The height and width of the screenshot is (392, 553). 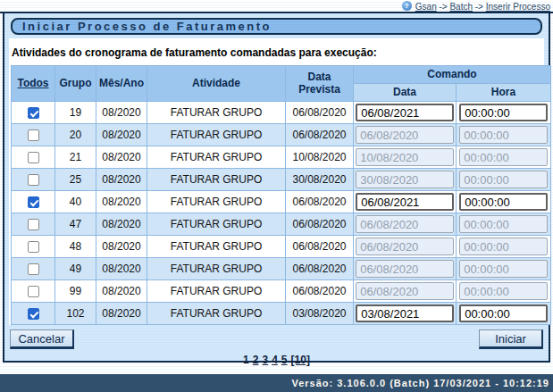 I want to click on grupo-cell: 49, so click(x=76, y=270).